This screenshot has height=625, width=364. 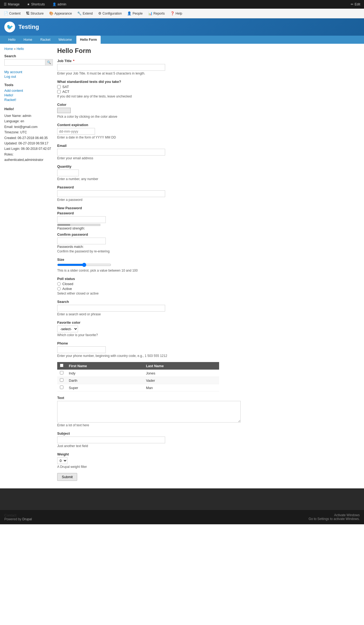 I want to click on new-password-input, so click(x=81, y=220).